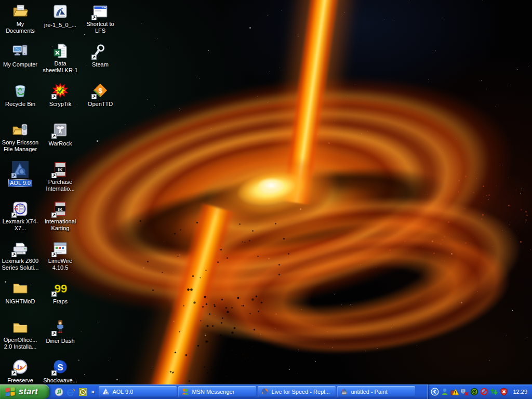 The image size is (532, 399). Describe the element at coordinates (20, 169) in the screenshot. I see `aol-icon` at that location.